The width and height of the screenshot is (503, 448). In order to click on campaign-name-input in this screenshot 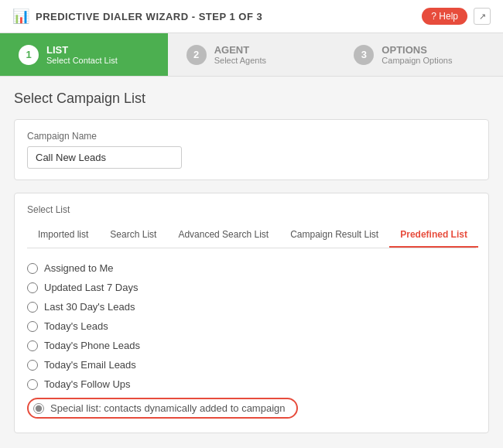, I will do `click(104, 158)`.